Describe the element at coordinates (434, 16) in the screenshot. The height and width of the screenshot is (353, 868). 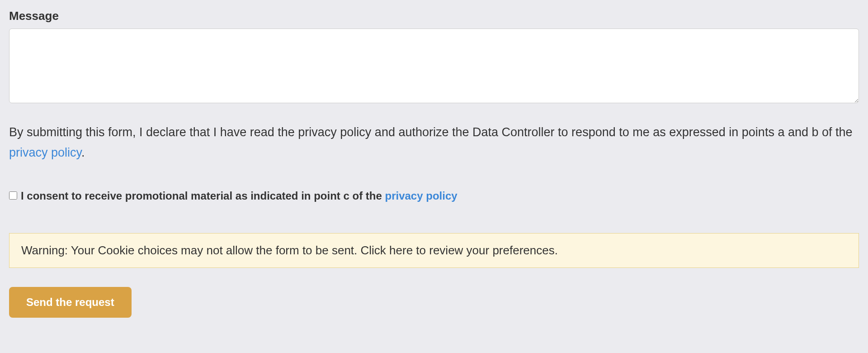
I see `message-label: Message` at that location.